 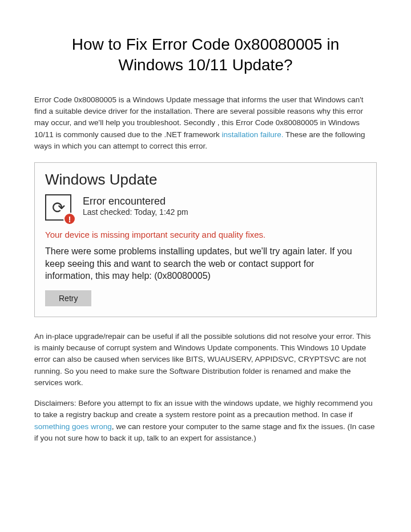 I want to click on status-row: ⟳ ! Error encountered Last checked: Toda…, so click(x=206, y=209).